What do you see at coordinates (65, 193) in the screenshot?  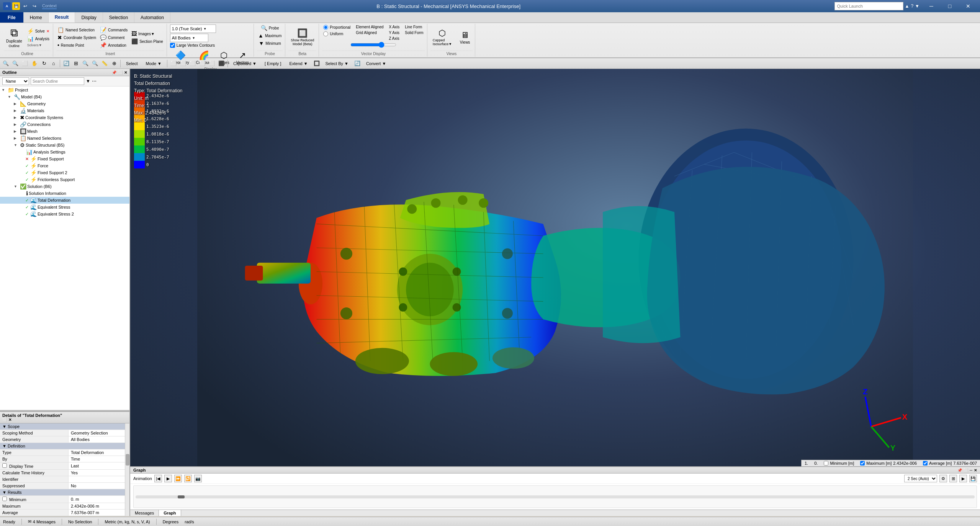 I see `tree-item-solution-info: ℹ Solution Information` at bounding box center [65, 193].